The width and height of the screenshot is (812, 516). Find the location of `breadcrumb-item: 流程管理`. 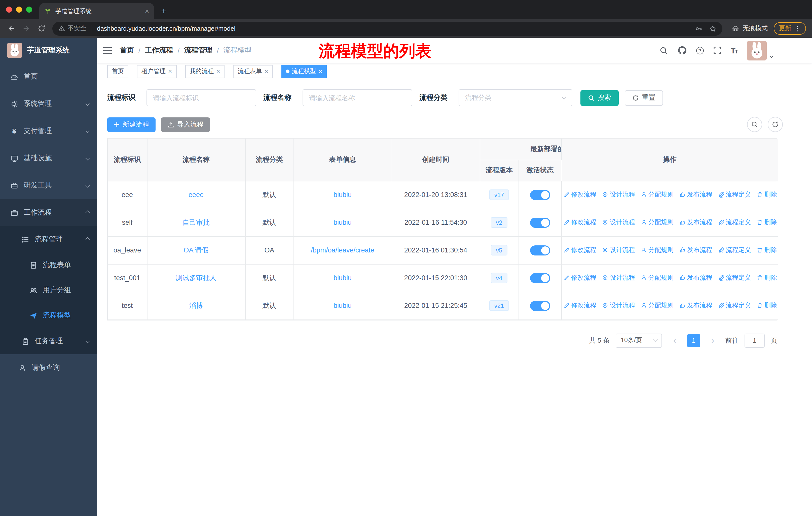

breadcrumb-item: 流程管理 is located at coordinates (198, 51).